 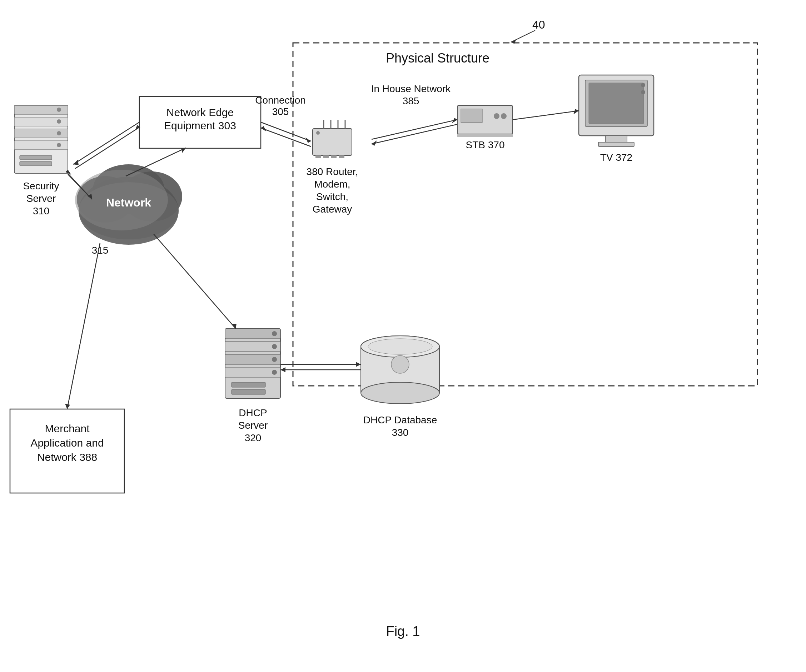 I want to click on svg-text: Equipment 303, so click(x=200, y=126).